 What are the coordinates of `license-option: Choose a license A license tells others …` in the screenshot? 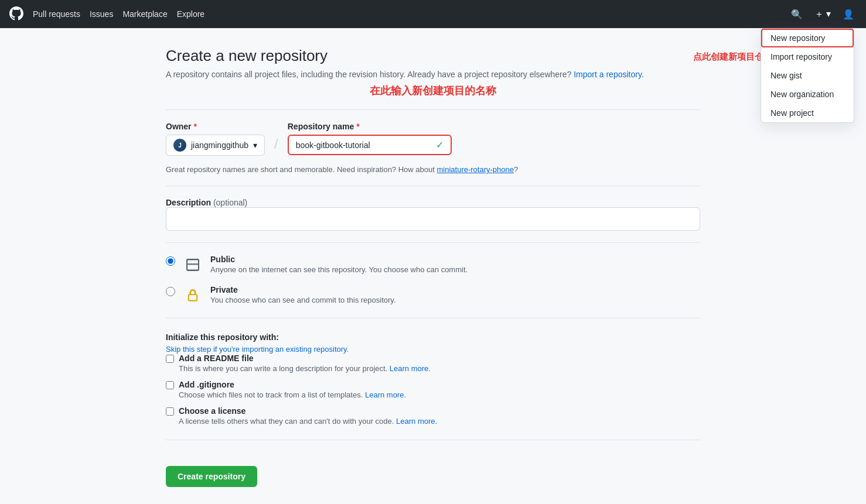 It's located at (433, 416).